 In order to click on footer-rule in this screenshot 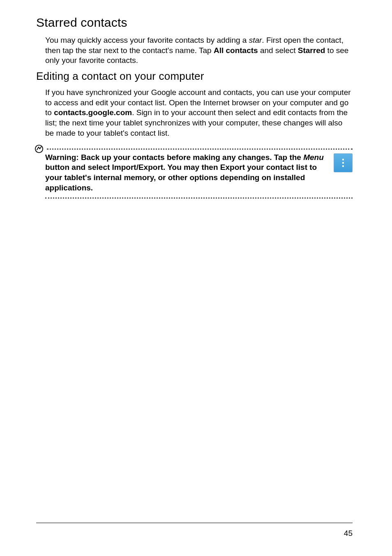, I will do `click(194, 523)`.